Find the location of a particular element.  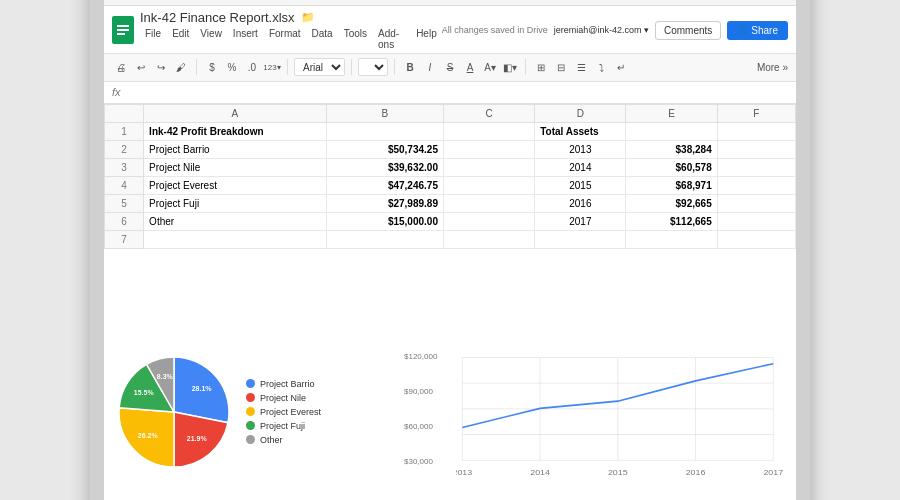

italic-icon: I is located at coordinates (430, 67).